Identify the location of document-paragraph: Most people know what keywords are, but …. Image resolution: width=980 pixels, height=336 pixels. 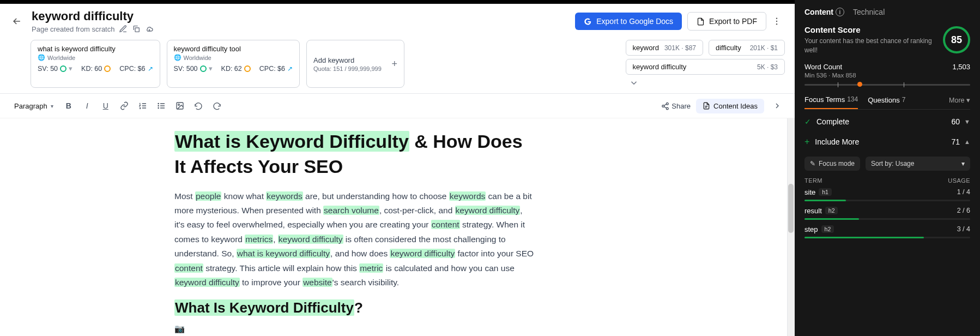
(354, 239).